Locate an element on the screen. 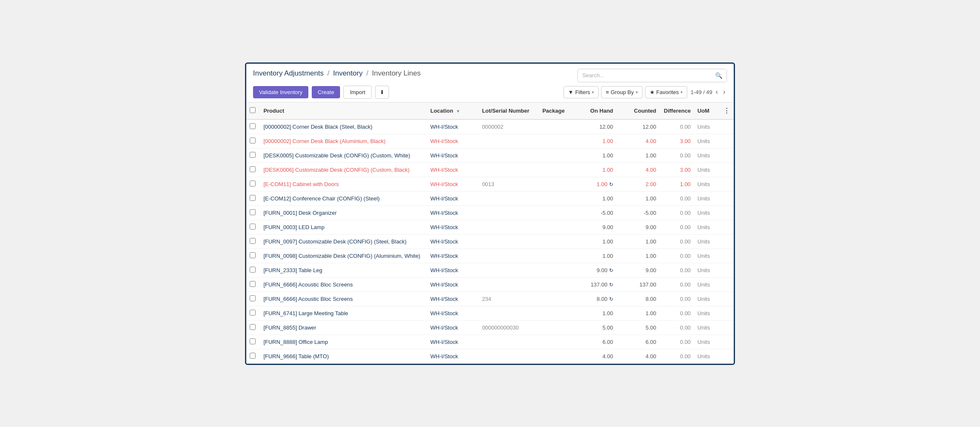 This screenshot has width=980, height=427. counted-cell: 5.00 is located at coordinates (638, 327).